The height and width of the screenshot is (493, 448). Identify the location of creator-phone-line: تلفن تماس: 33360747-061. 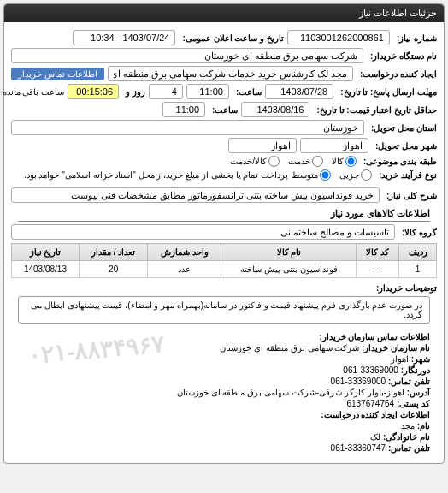
(224, 448).